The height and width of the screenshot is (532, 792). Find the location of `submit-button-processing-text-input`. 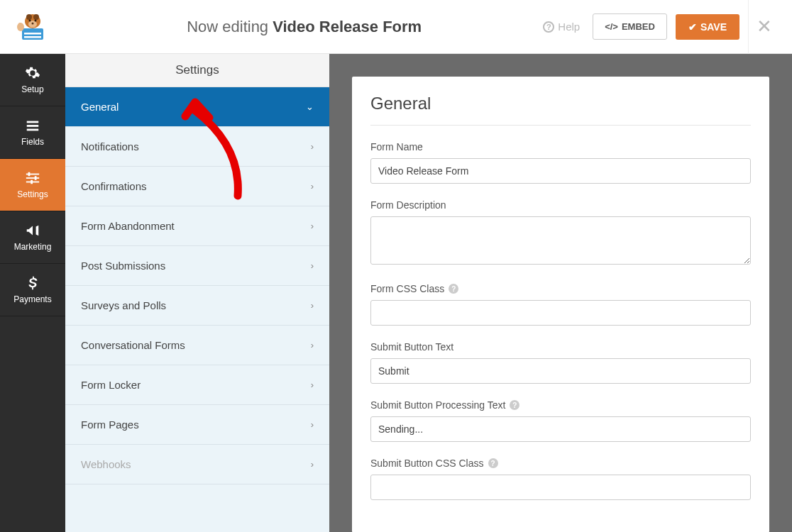

submit-button-processing-text-input is located at coordinates (561, 429).